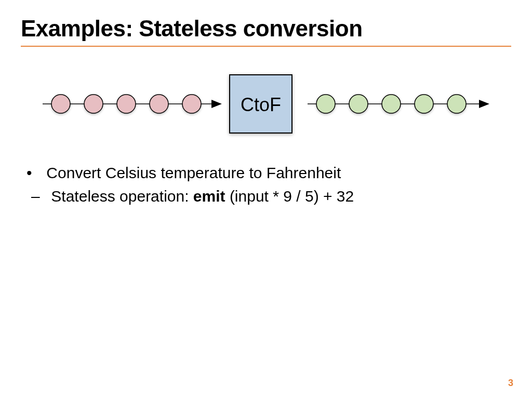 This screenshot has width=532, height=399. I want to click on bullet-main: Convert Celsius temperature to Fahrenhei…, so click(271, 184).